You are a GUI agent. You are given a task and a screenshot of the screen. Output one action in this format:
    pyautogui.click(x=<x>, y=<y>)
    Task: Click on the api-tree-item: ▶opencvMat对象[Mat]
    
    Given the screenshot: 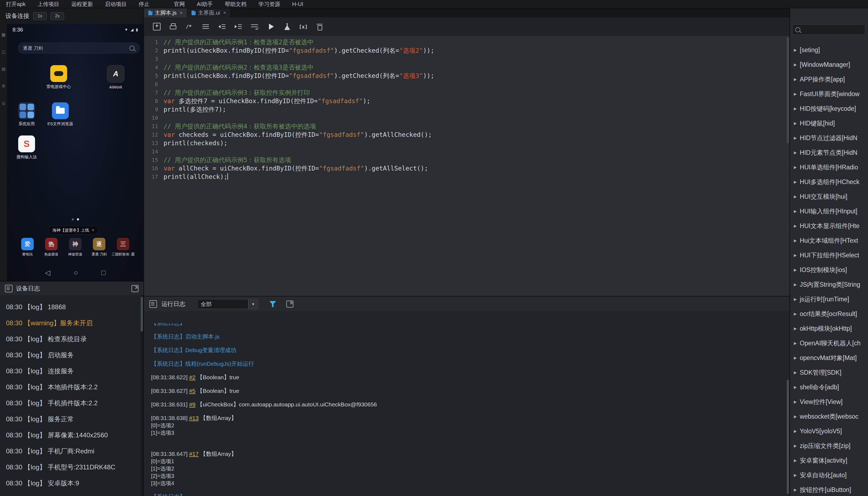 What is the action you would take?
    pyautogui.click(x=829, y=358)
    